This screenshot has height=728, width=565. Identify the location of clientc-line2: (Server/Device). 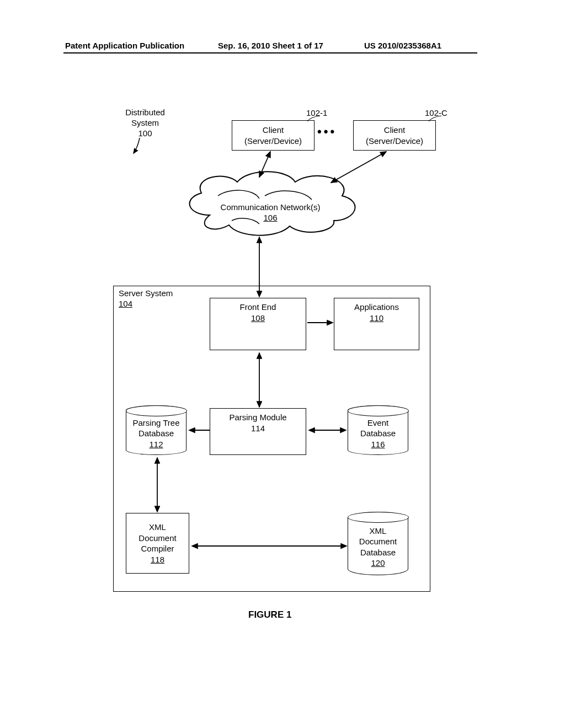
(395, 141).